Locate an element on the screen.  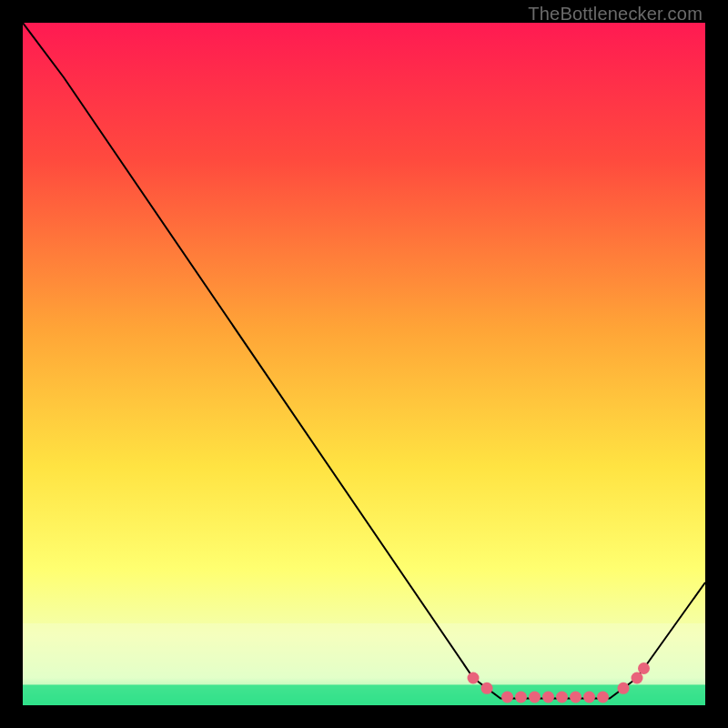
watermark-text: TheBottlenecker.com is located at coordinates (615, 15).